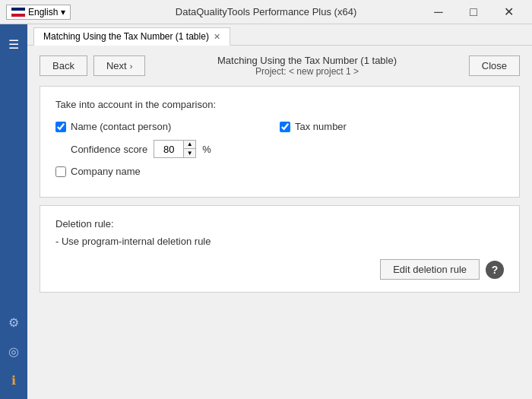 The image size is (532, 399). I want to click on sidebar-target-icon: ◎, so click(14, 351).